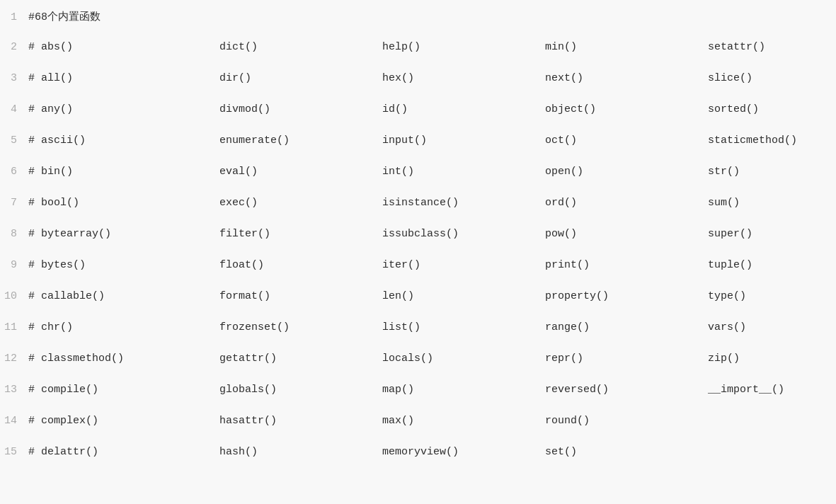 This screenshot has width=836, height=504. What do you see at coordinates (772, 109) in the screenshot?
I see `function-name: sorted()` at bounding box center [772, 109].